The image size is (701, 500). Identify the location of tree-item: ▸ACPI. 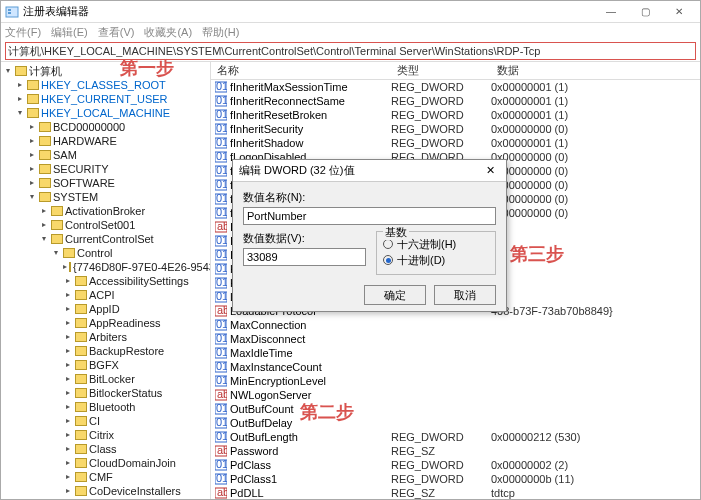
(136, 295).